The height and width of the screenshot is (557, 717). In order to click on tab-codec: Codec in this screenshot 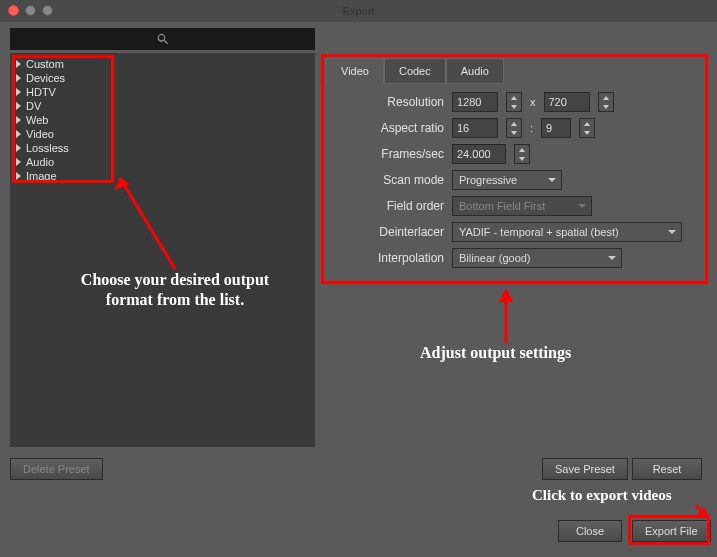, I will do `click(415, 71)`.